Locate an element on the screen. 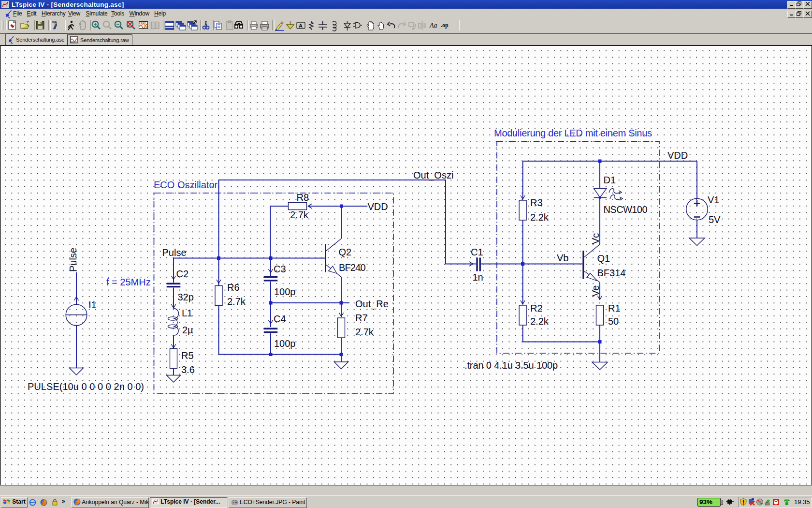  svg-text: BF240 is located at coordinates (352, 268).